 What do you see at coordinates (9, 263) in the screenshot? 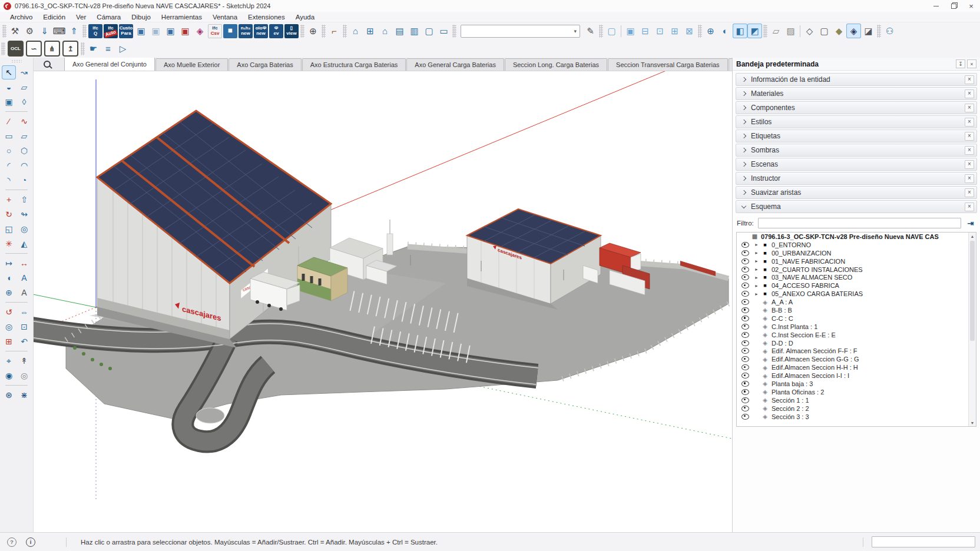
I see `tape-measure-tool-icon: ↦` at bounding box center [9, 263].